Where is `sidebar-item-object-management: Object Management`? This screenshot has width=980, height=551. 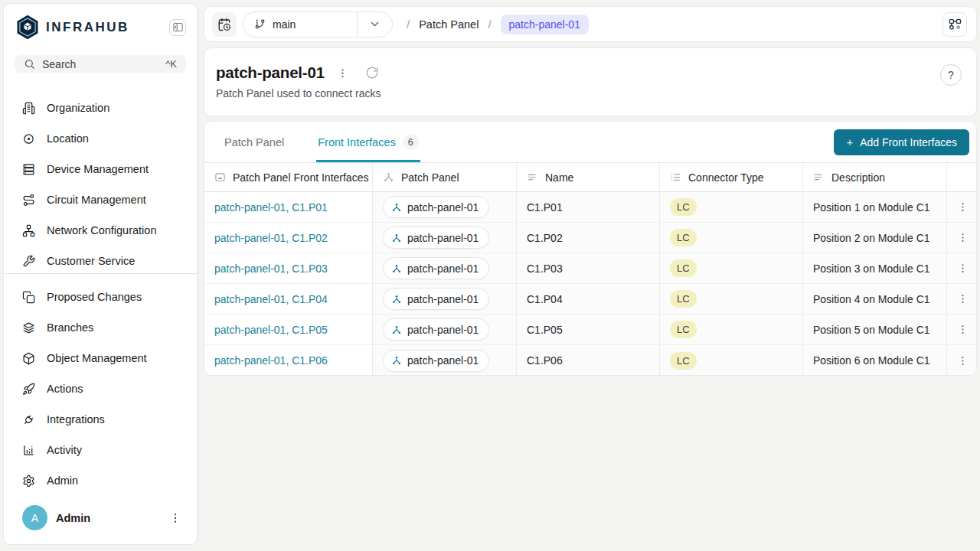 sidebar-item-object-management: Object Management is located at coordinates (100, 358).